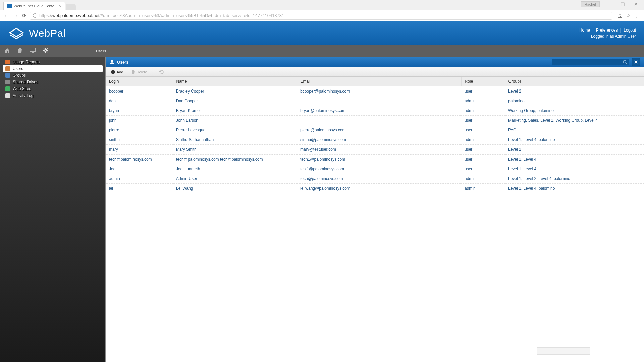  What do you see at coordinates (574, 179) in the screenshot?
I see `cell-groups: Level 1, Level 2, Level 4, palomino` at bounding box center [574, 179].